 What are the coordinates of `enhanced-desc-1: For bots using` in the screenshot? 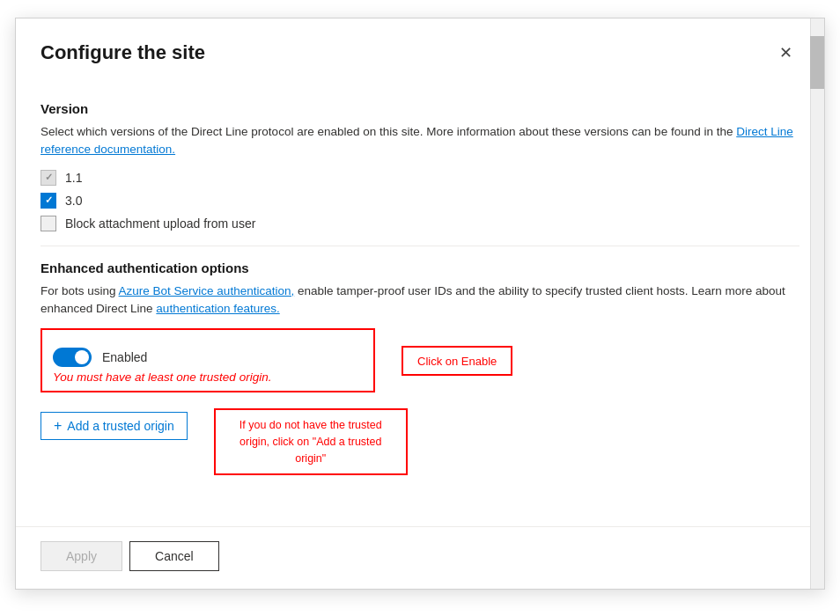 It's located at (78, 290).